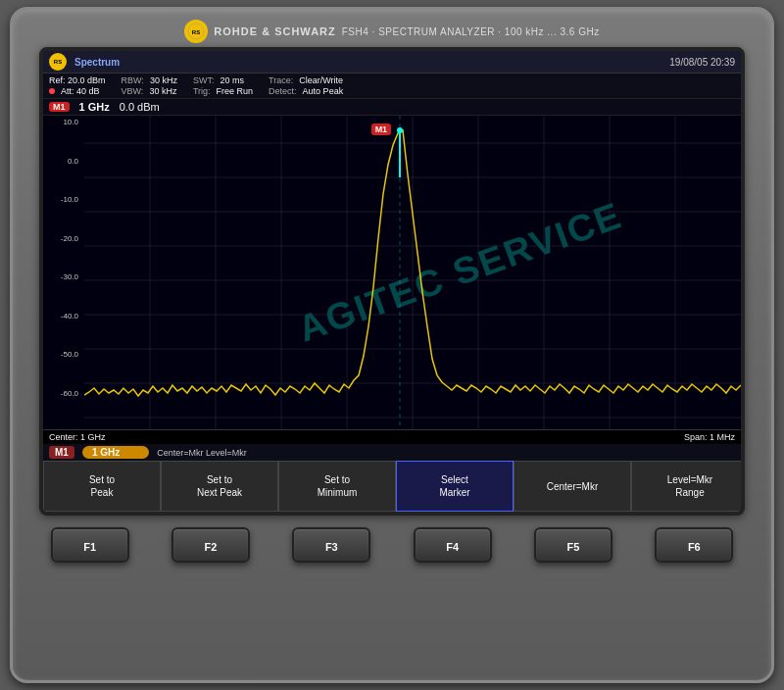 The height and width of the screenshot is (690, 784). I want to click on readout-extra: Center=Mkr Level=Mkr, so click(202, 453).